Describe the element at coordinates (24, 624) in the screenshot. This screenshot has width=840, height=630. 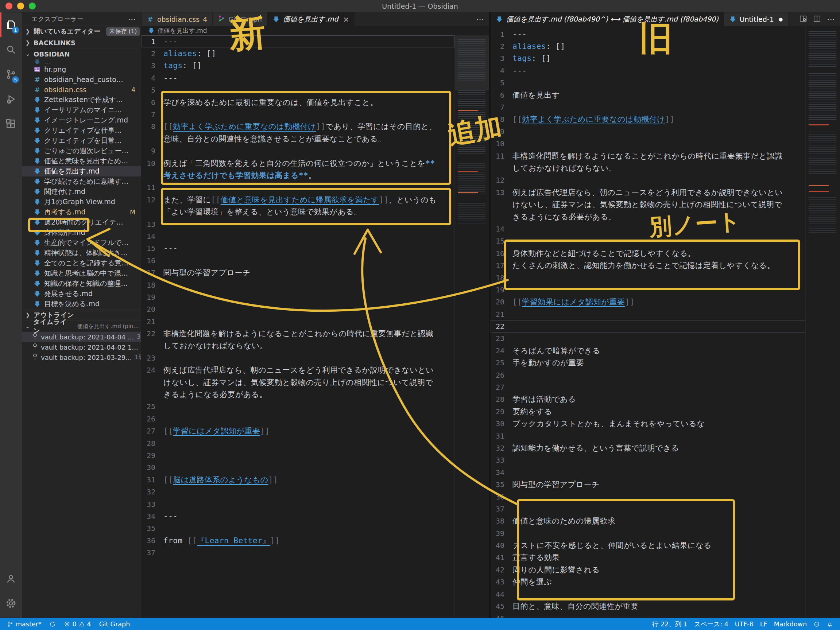
I see `git-branch-indicator: master*` at that location.